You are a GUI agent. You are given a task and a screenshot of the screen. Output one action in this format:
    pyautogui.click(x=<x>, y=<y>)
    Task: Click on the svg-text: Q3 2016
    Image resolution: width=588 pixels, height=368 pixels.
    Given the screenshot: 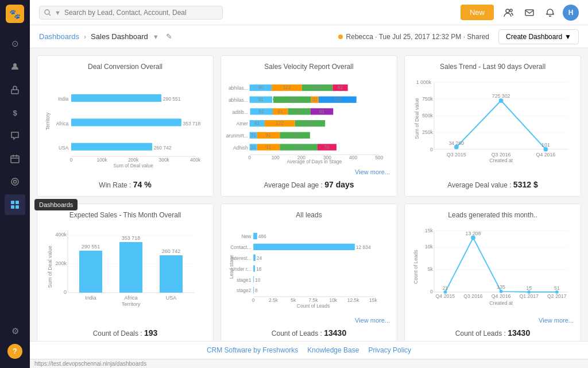 What is the action you would take?
    pyautogui.click(x=501, y=155)
    